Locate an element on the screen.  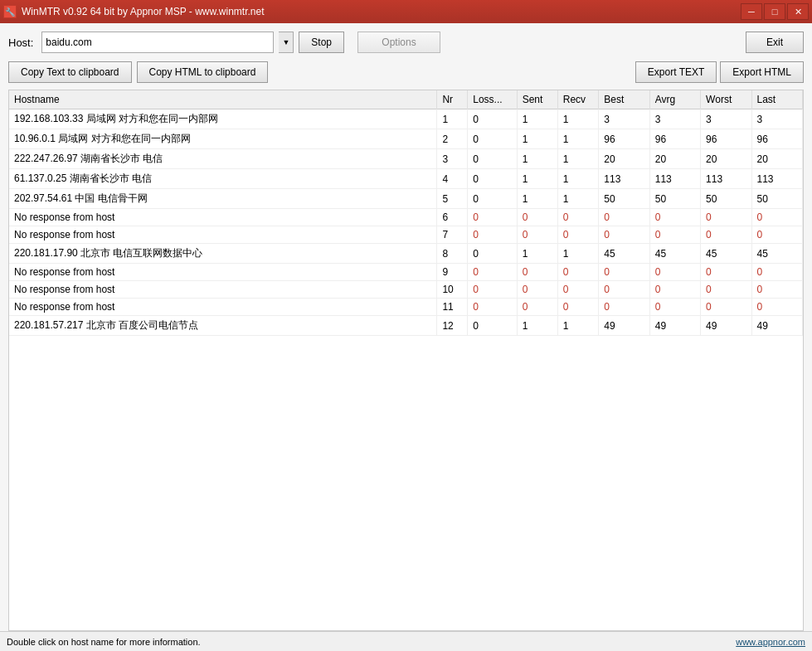
table-cell: 9 is located at coordinates (453, 272).